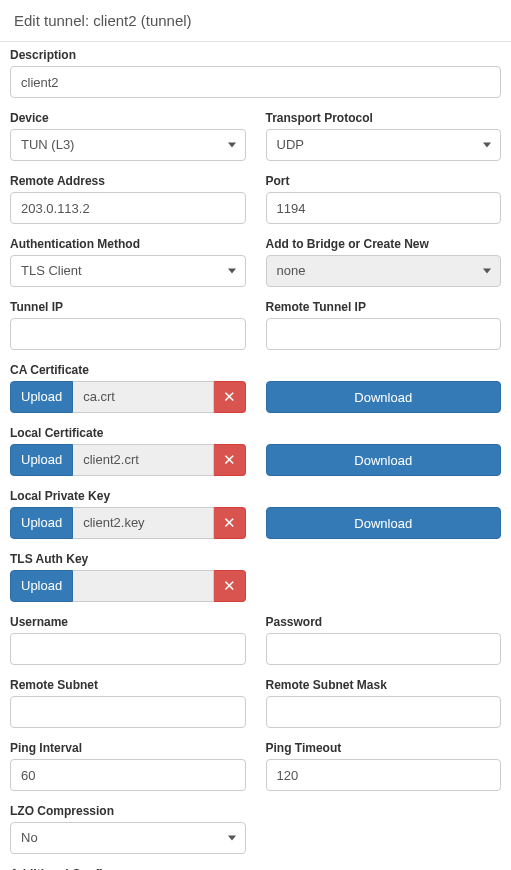  I want to click on description-input, so click(256, 82).